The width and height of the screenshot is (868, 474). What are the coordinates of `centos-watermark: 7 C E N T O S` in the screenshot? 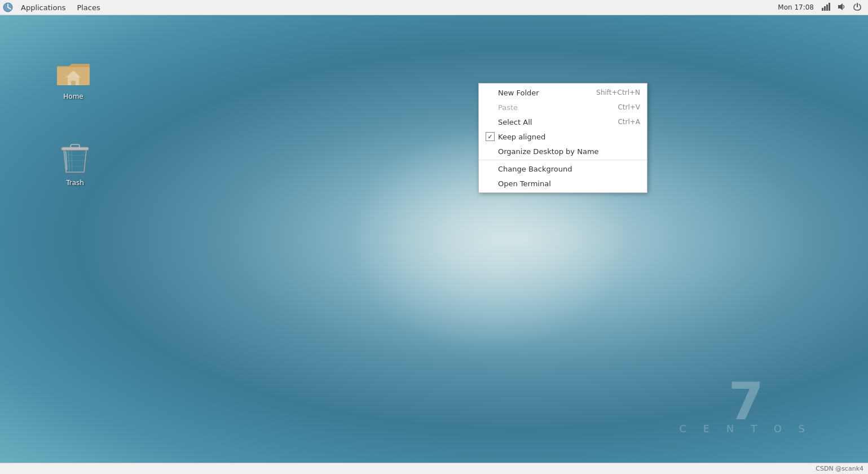 It's located at (746, 405).